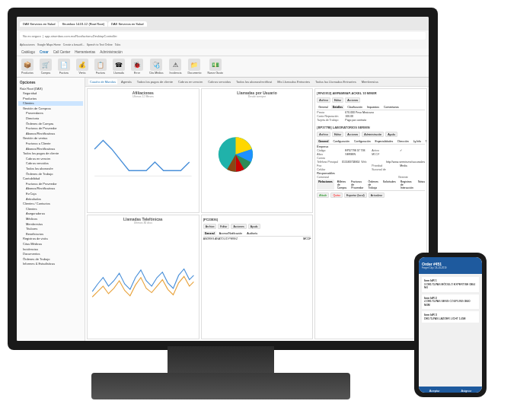 This screenshot has width=517, height=420. What do you see at coordinates (451, 317) in the screenshot?
I see `order-item: Item IdR 3DB170-PAS LADDER LICHT 145M` at bounding box center [451, 317].